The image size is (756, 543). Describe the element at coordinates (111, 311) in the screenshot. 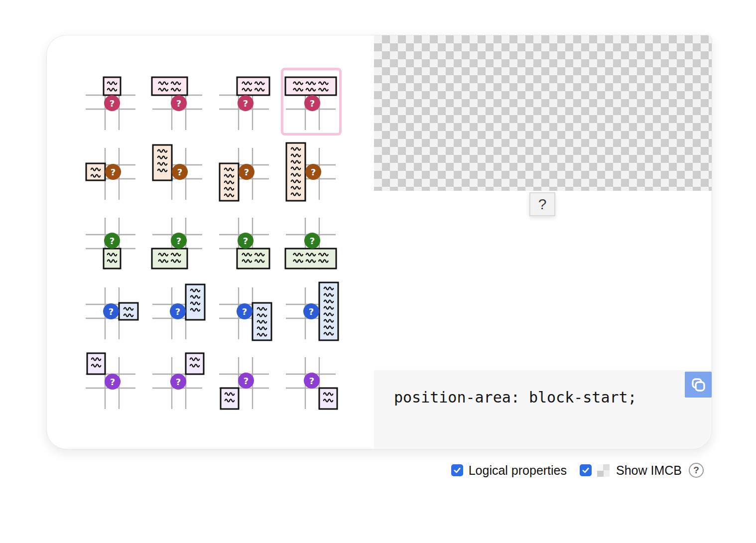

I see `option-inline-end-center: ?` at that location.